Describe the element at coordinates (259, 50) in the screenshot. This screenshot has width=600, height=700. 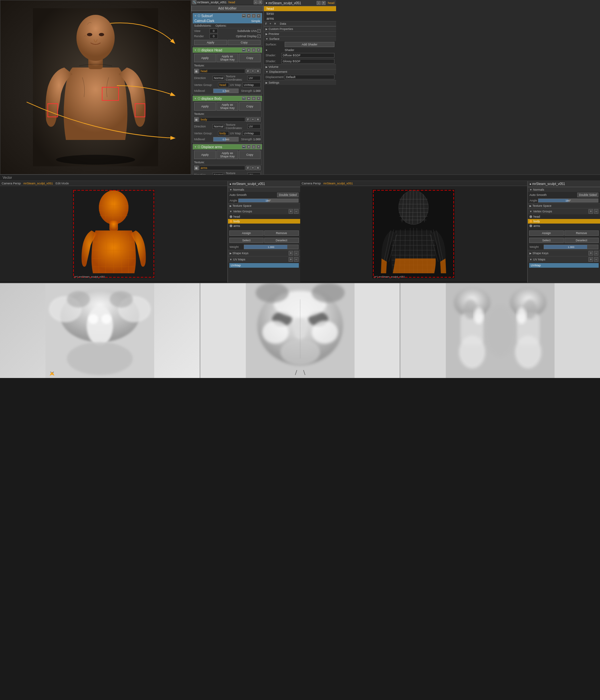
I see `dh-close-icon: ✕` at that location.